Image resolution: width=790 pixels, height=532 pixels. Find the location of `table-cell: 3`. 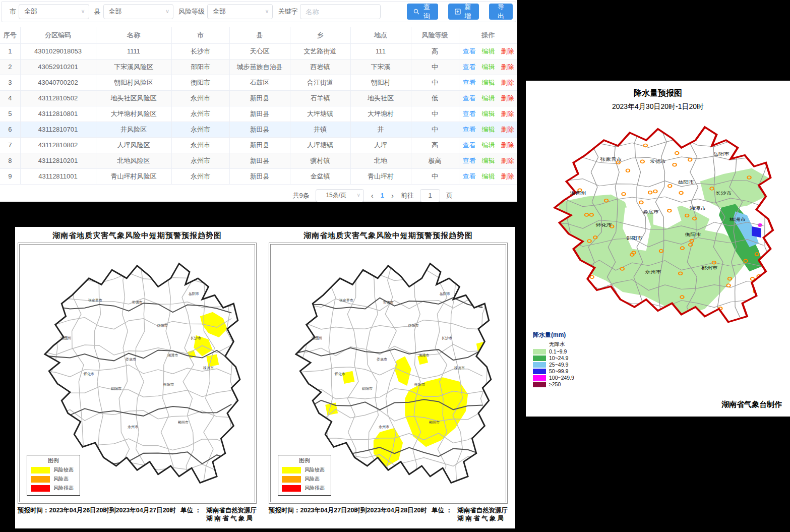

table-cell: 3 is located at coordinates (10, 83).